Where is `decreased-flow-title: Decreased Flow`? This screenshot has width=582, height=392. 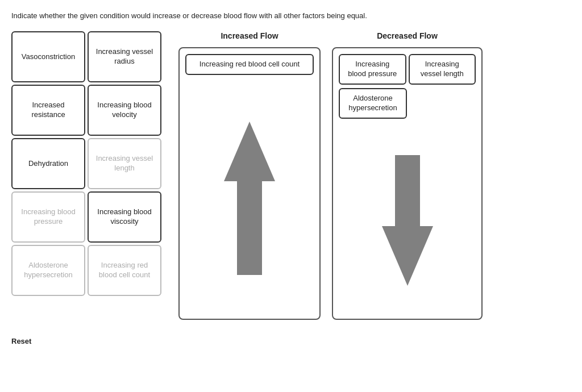 decreased-flow-title: Decreased Flow is located at coordinates (407, 36).